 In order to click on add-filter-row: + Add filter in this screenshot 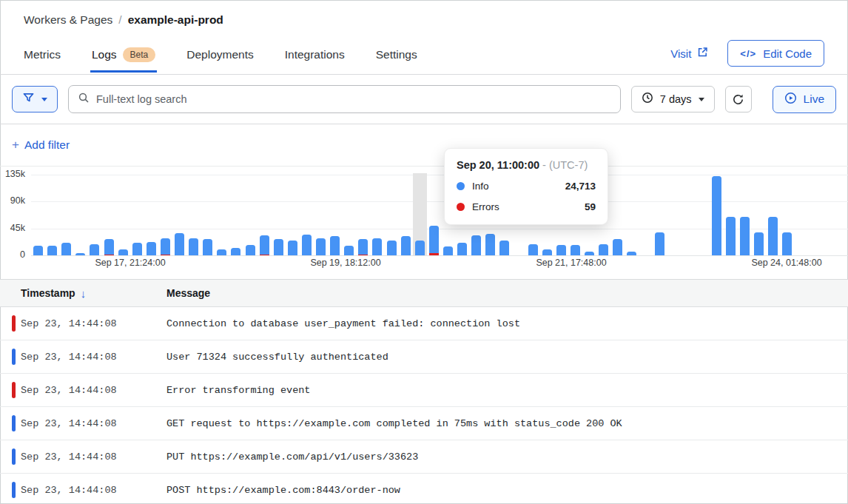, I will do `click(424, 145)`.